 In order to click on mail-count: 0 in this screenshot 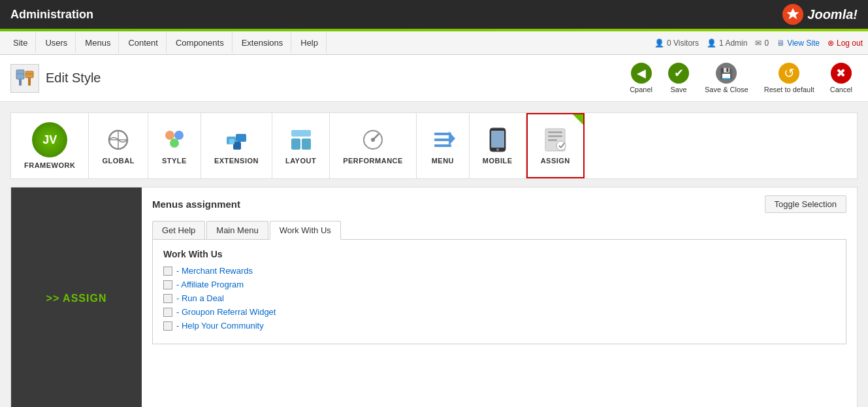, I will do `click(767, 43)`.